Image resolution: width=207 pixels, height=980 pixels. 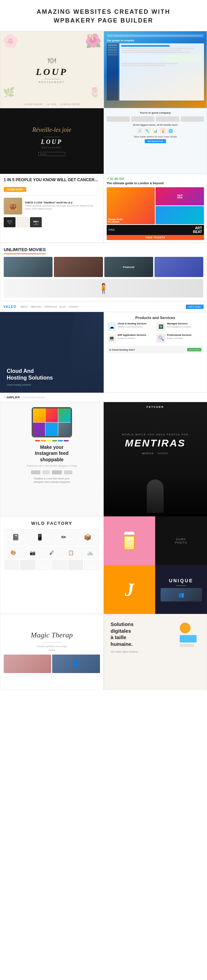 What do you see at coordinates (104, 141) in the screenshot?
I see `row-2: Réveille-les joie LOUP RESTAURANT Search…` at bounding box center [104, 141].